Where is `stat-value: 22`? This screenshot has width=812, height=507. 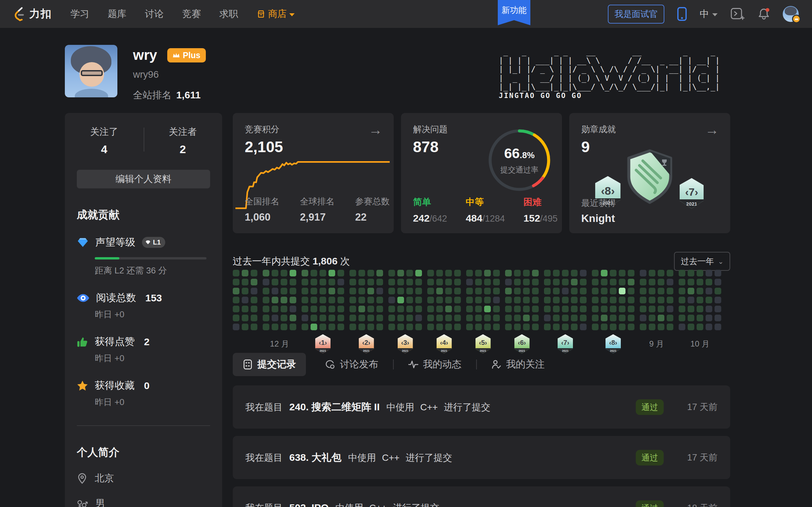
stat-value: 22 is located at coordinates (372, 217).